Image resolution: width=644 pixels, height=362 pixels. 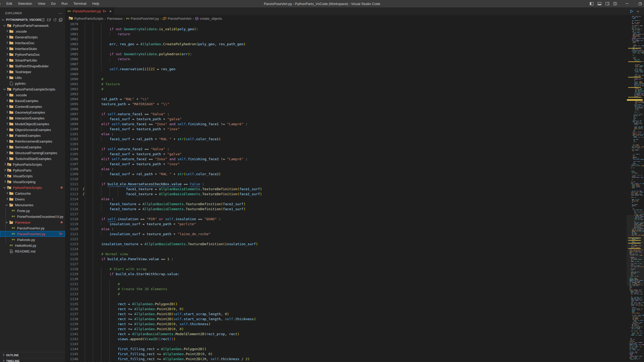 I want to click on minimize-button, so click(x=627, y=4).